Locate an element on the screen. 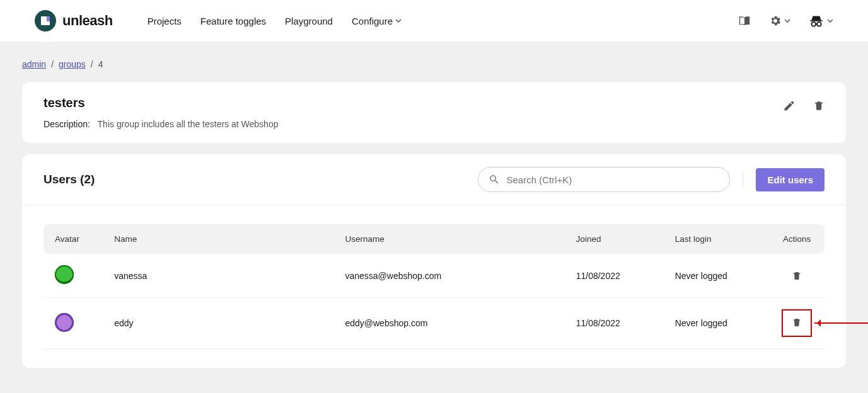  group-title: testers is located at coordinates (161, 103).